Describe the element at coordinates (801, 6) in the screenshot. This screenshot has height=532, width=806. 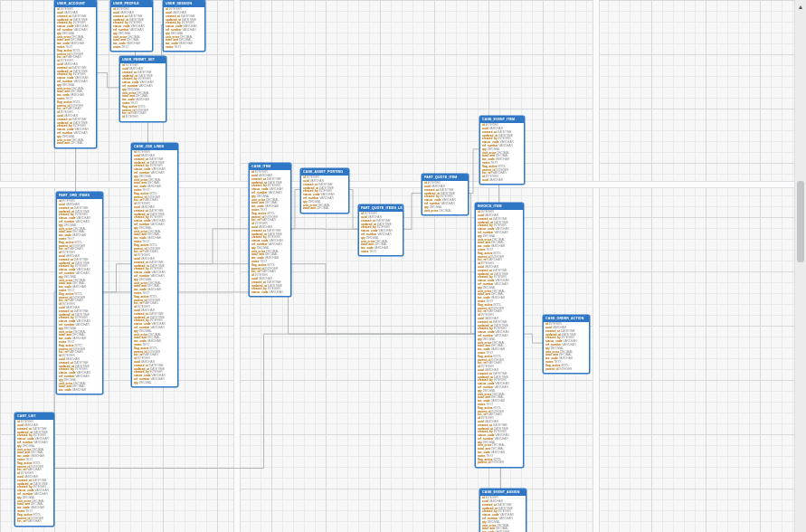
I see `scroll-up-button: ▴` at that location.